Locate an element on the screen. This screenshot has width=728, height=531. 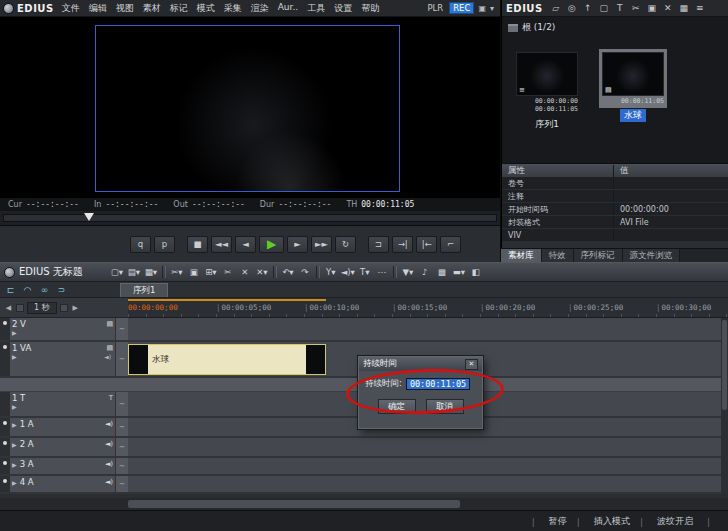
menu-item: 编辑 is located at coordinates (98, 8).